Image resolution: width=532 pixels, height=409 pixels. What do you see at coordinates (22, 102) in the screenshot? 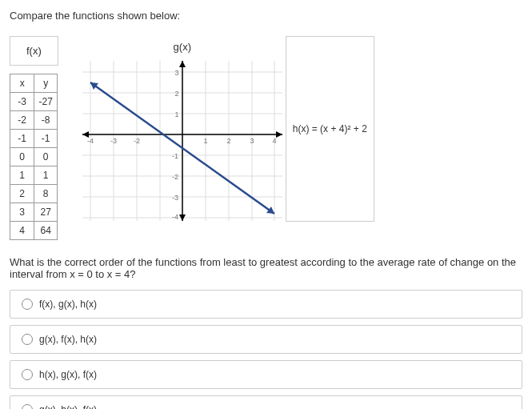
I see `cell: -3` at bounding box center [22, 102].